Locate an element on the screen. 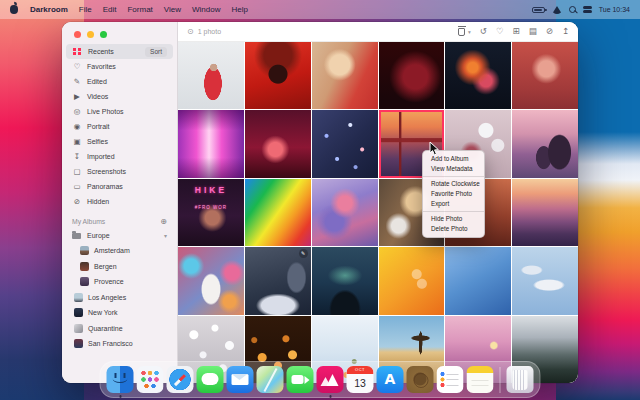 The height and width of the screenshot is (400, 640). context-item-rotate-clockwise: Rotate Clockwise is located at coordinates (454, 184).